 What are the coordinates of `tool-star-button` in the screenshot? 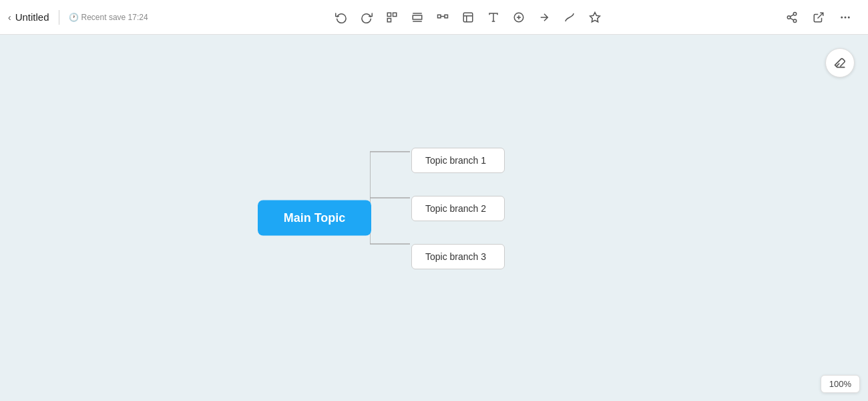 It's located at (595, 17).